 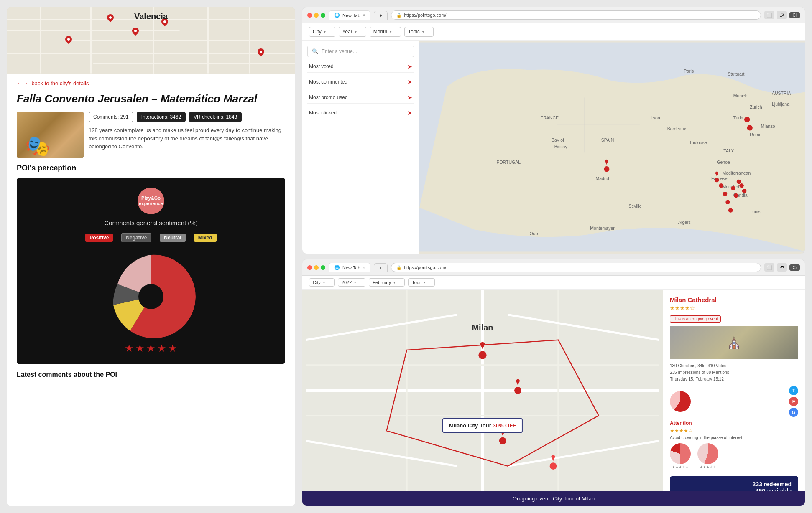 What do you see at coordinates (504, 425) in the screenshot?
I see `promo-highlight: 30% OFF` at bounding box center [504, 425].